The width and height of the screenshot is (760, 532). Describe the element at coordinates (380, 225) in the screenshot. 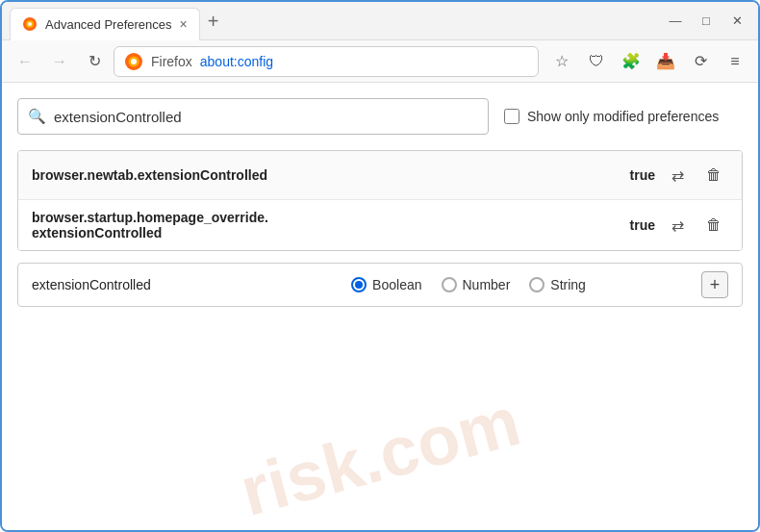

I see `table-row: browser.startup.homepage_override. exten…` at that location.